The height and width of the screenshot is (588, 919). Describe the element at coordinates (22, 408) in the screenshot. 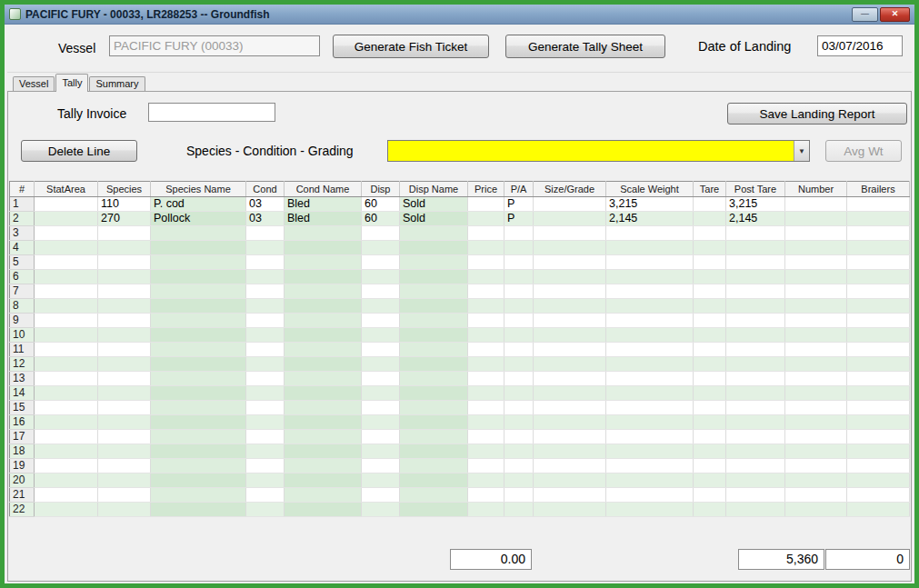

I see `row-number: 15` at that location.